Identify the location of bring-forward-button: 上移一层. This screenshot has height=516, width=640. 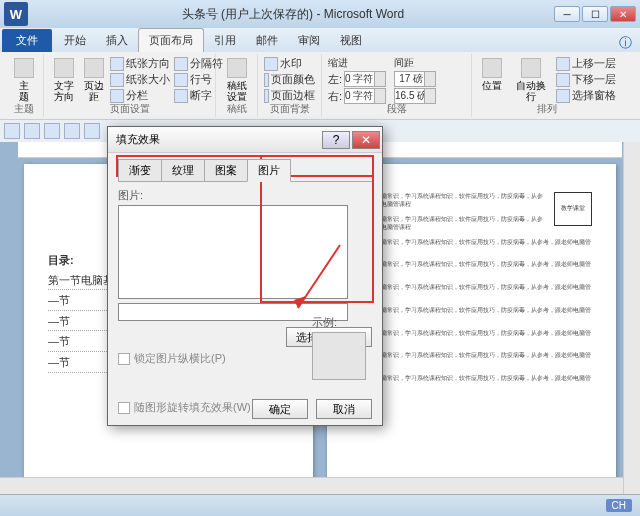
(586, 64).